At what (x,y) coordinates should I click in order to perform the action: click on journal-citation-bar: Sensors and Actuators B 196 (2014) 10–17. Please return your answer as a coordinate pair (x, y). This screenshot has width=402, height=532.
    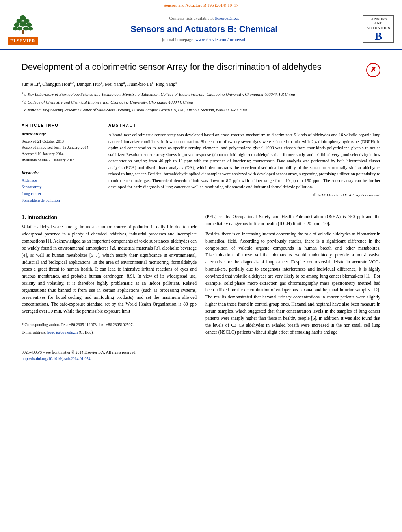
    Looking at the image, I should click on (201, 5).